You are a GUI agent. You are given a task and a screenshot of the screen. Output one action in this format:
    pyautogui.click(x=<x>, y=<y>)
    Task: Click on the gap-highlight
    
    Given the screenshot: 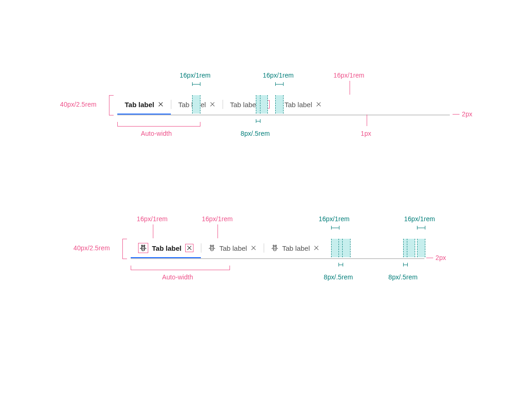 What is the action you would take?
    pyautogui.click(x=258, y=104)
    